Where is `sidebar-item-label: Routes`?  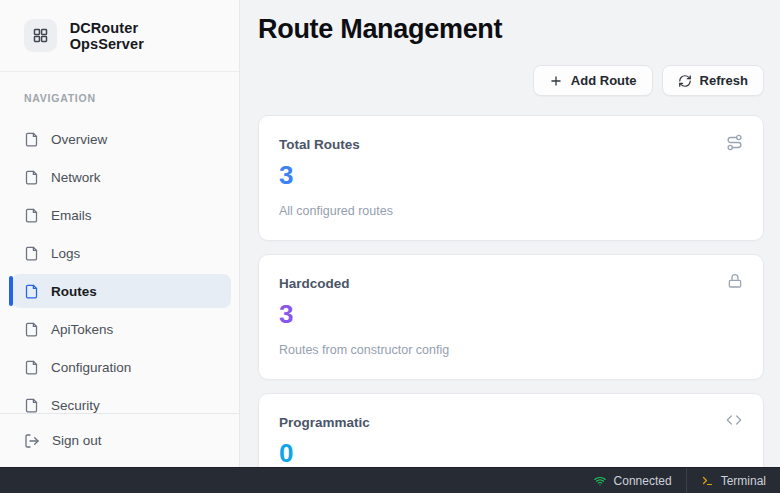 sidebar-item-label: Routes is located at coordinates (74, 292).